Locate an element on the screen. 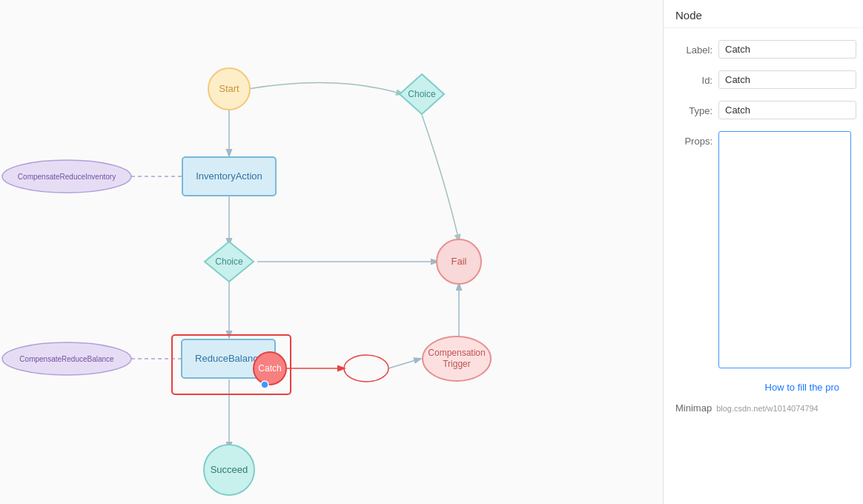  minimap-url: blog.csdn.net/w1014074794 is located at coordinates (767, 408).